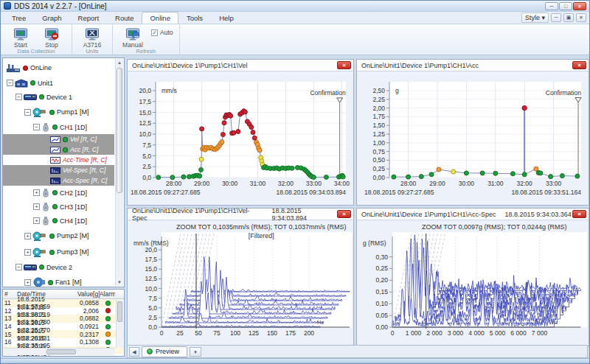 This screenshot has width=590, height=364. What do you see at coordinates (195, 18) in the screenshot?
I see `menu-tab-tools: Tools` at bounding box center [195, 18].